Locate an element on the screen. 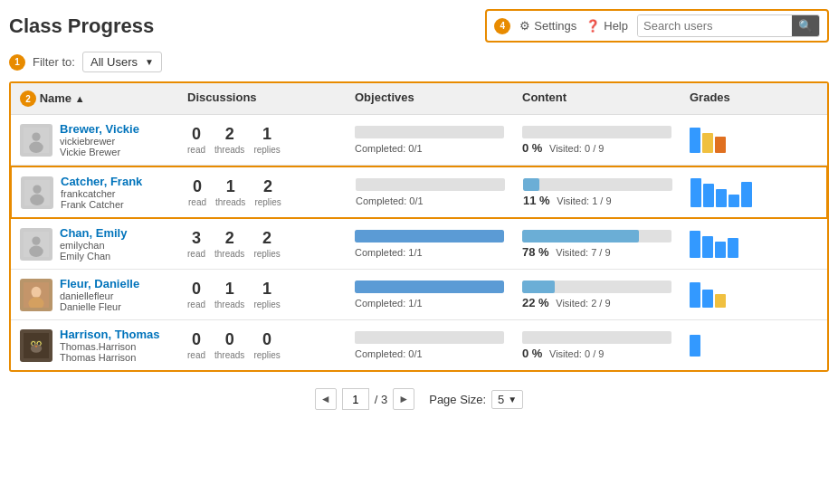  help-label: Help is located at coordinates (615, 25).